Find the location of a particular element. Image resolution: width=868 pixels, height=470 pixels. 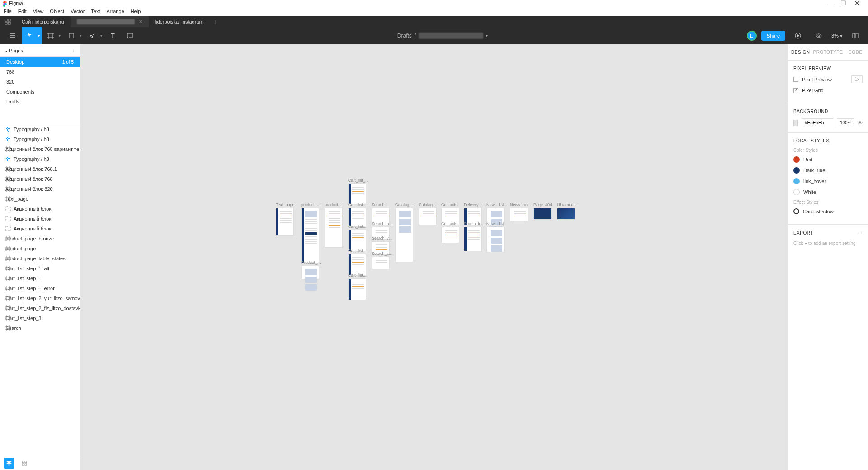

library-button is located at coordinates (855, 36).